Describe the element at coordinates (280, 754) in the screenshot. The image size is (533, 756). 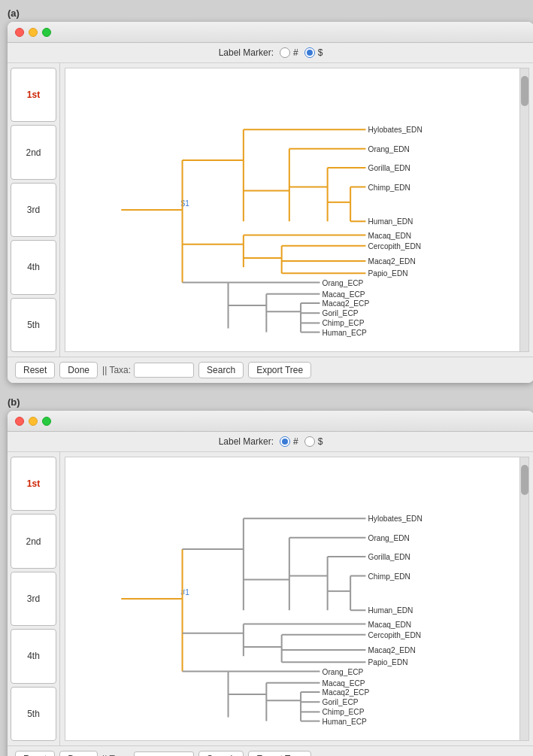
I see `export-button-b: Export Tree` at that location.